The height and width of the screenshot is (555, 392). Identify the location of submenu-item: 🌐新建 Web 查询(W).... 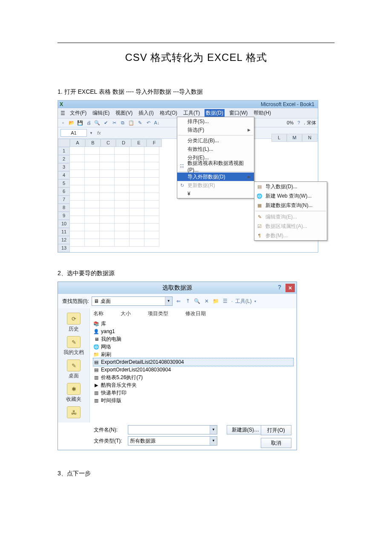
(291, 196).